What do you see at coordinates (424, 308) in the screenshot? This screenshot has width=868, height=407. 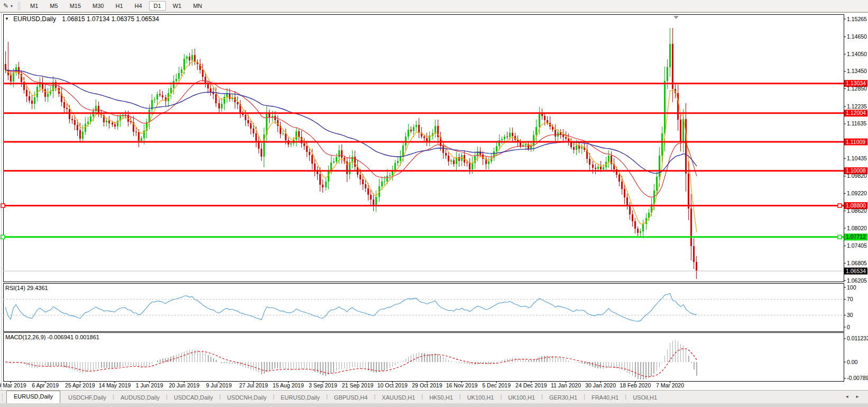 I see `rsi-panel-frame` at bounding box center [424, 308].